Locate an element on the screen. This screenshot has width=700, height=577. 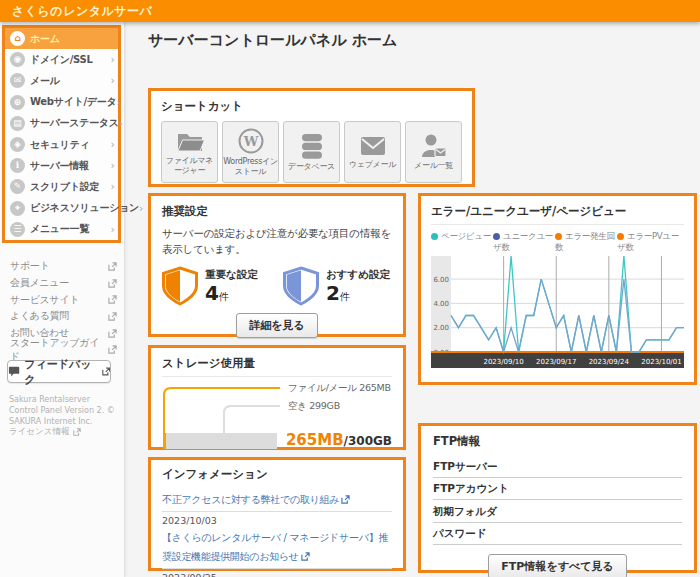
sidebar-item-label: スクリプト設定 is located at coordinates (64, 187).